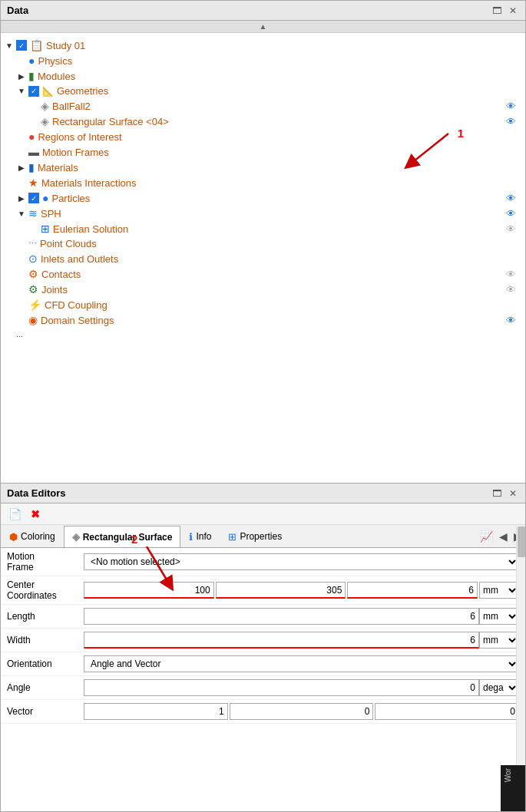 This screenshot has height=812, width=526. Describe the element at coordinates (514, 321) in the screenshot. I see `eye-domain-settings: 👁` at that location.